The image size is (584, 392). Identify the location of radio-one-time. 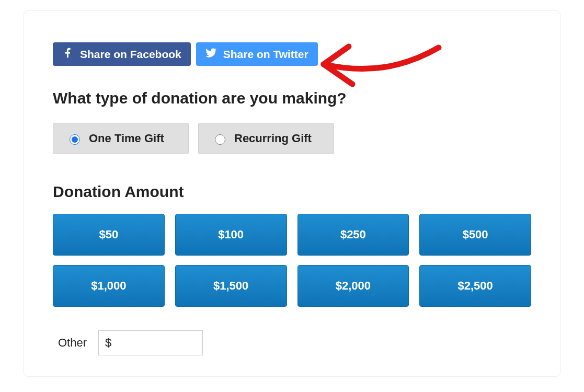
(75, 140).